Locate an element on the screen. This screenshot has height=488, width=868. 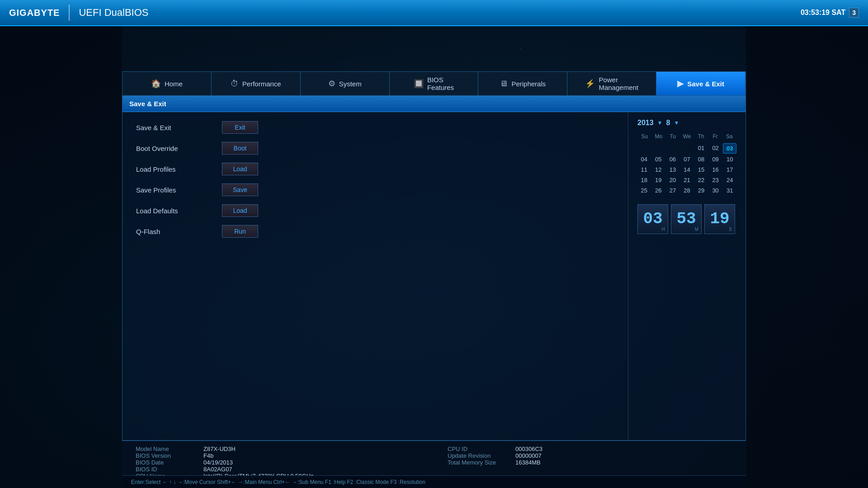
calendar-days: 01 02 03 04 05 06 07 08 09 10 11 12 is located at coordinates (687, 169).